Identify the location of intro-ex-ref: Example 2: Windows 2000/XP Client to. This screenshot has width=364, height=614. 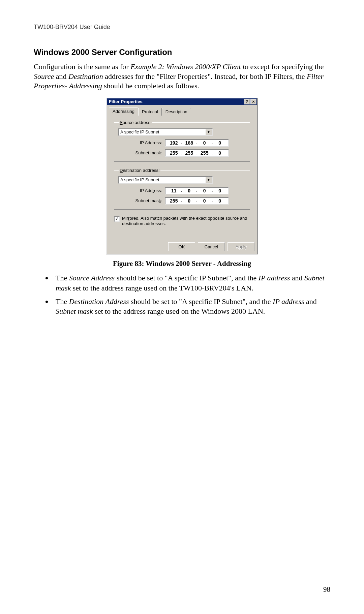
(189, 67).